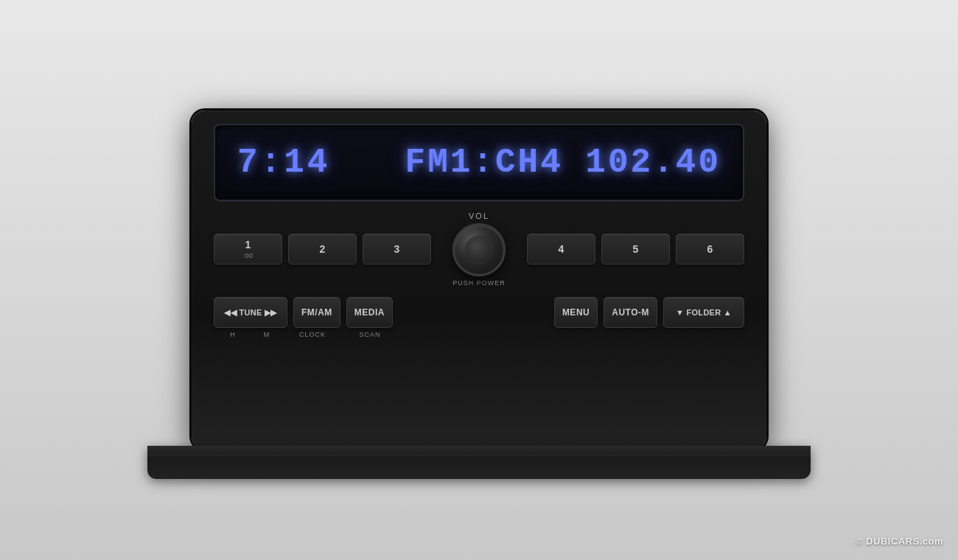 The image size is (958, 560). I want to click on preset-btn-1: 1 :00, so click(248, 249).